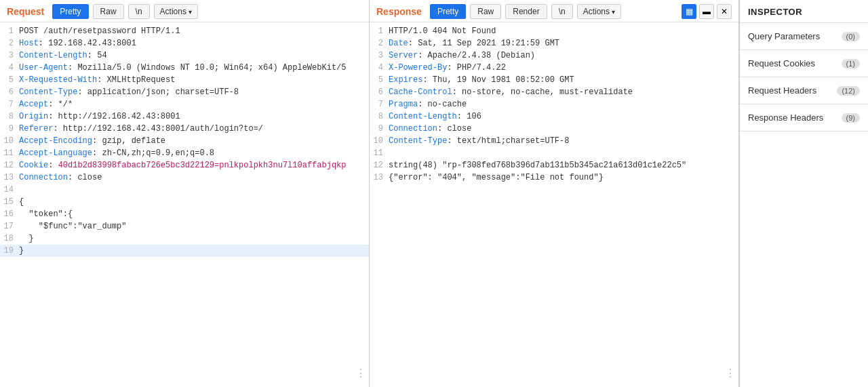 This screenshot has width=868, height=387. I want to click on line-content: X-Requested-With, so click(58, 80).